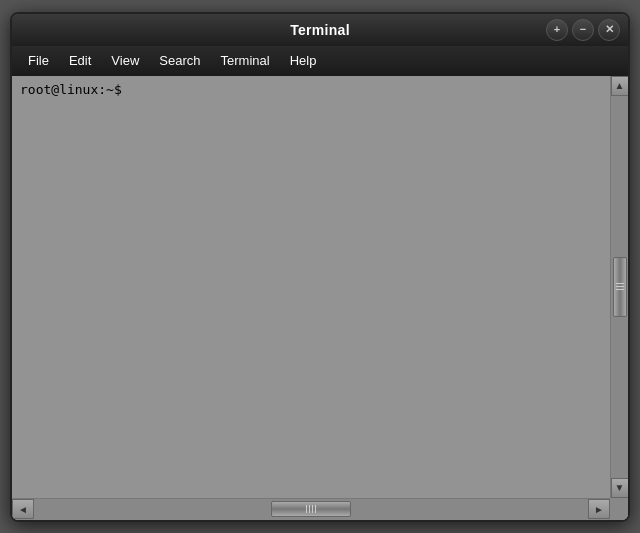 The width and height of the screenshot is (640, 533). I want to click on grip-line-h4, so click(316, 509).